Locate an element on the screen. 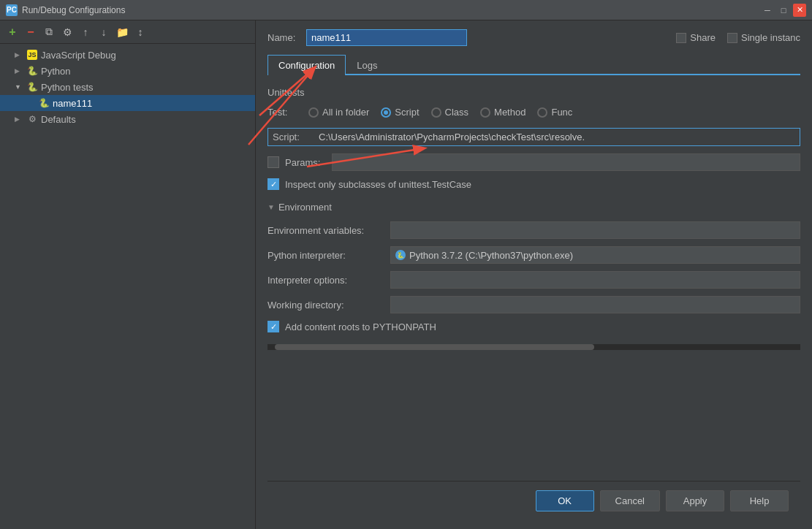 The height and width of the screenshot is (529, 812). defaults-icon: ⚙ is located at coordinates (32, 119).